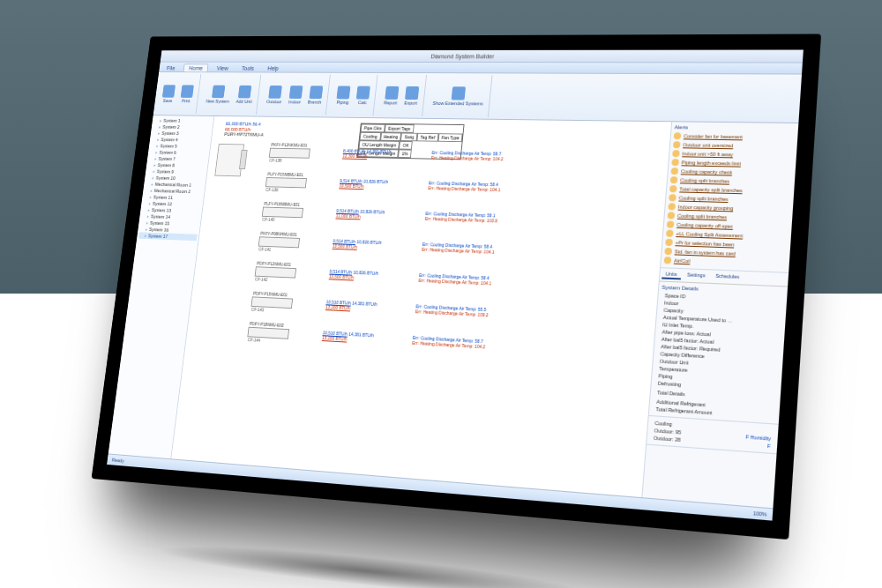  What do you see at coordinates (247, 68) in the screenshot?
I see `ribbon-tab-tools: Tools` at bounding box center [247, 68].